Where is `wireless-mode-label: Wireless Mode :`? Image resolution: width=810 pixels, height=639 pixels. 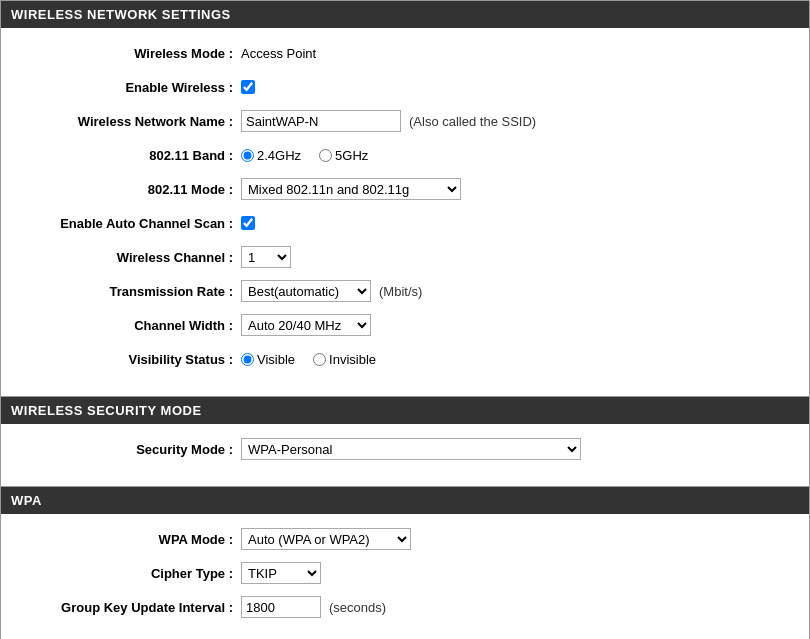 wireless-mode-label: Wireless Mode : is located at coordinates (131, 54).